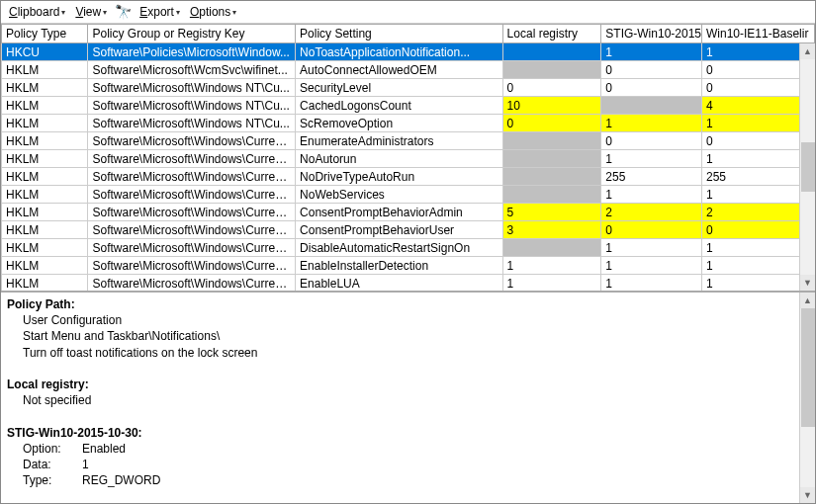 Image resolution: width=816 pixels, height=504 pixels. Describe the element at coordinates (652, 212) in the screenshot. I see `table-cell: 2` at that location.